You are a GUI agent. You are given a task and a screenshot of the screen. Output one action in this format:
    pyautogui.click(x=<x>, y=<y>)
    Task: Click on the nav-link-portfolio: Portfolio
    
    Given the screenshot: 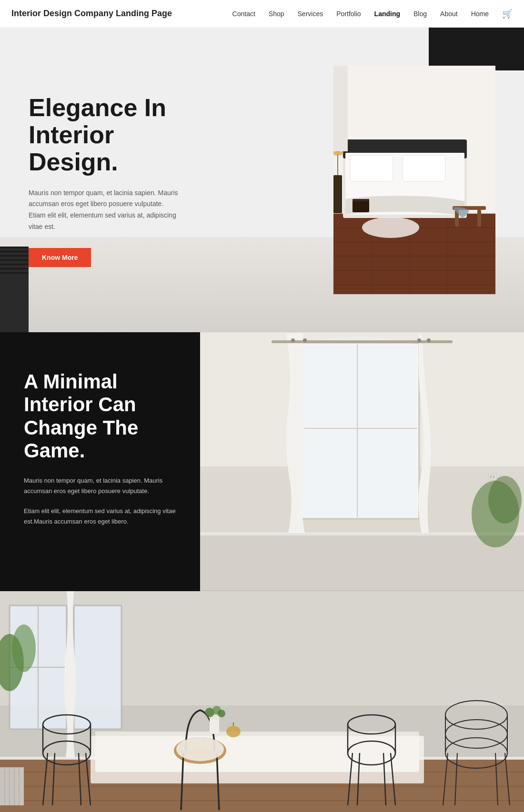 What is the action you would take?
    pyautogui.click(x=349, y=14)
    